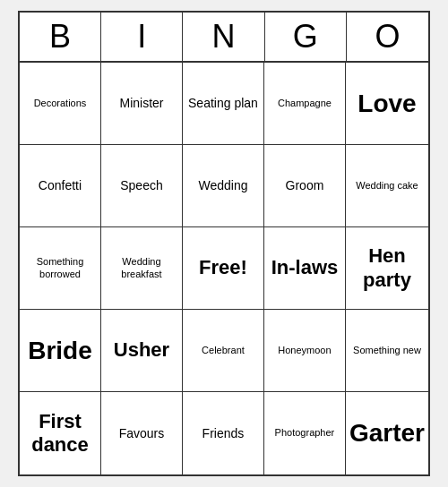 The width and height of the screenshot is (448, 487). Describe the element at coordinates (387, 433) in the screenshot. I see `bingo-cell: Garter` at that location.